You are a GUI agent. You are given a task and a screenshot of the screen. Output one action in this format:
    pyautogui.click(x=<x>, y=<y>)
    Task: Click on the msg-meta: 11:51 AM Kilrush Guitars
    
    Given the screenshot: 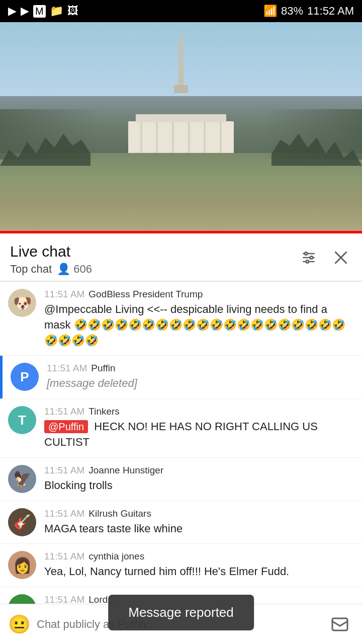 What is the action you would take?
    pyautogui.click(x=199, y=514)
    